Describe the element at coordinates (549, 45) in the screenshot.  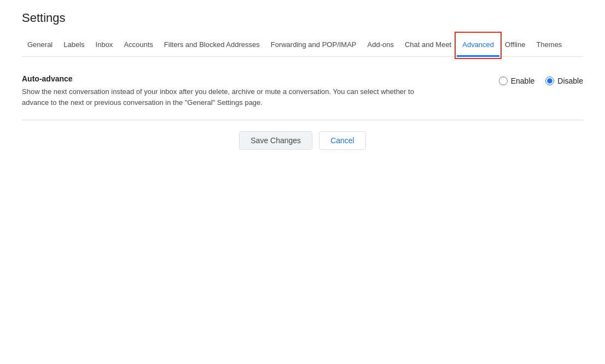
I see `tab-themes: Themes` at that location.